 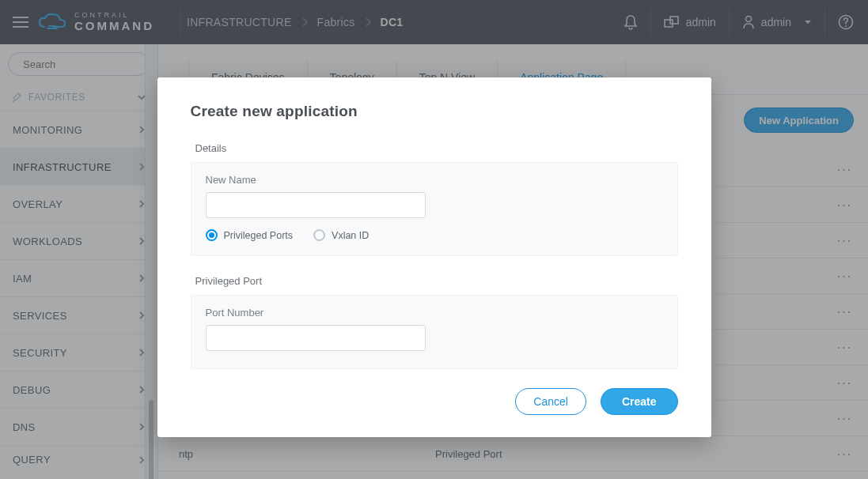 What do you see at coordinates (22, 278) in the screenshot?
I see `sidebar-item-label: IAM` at bounding box center [22, 278].